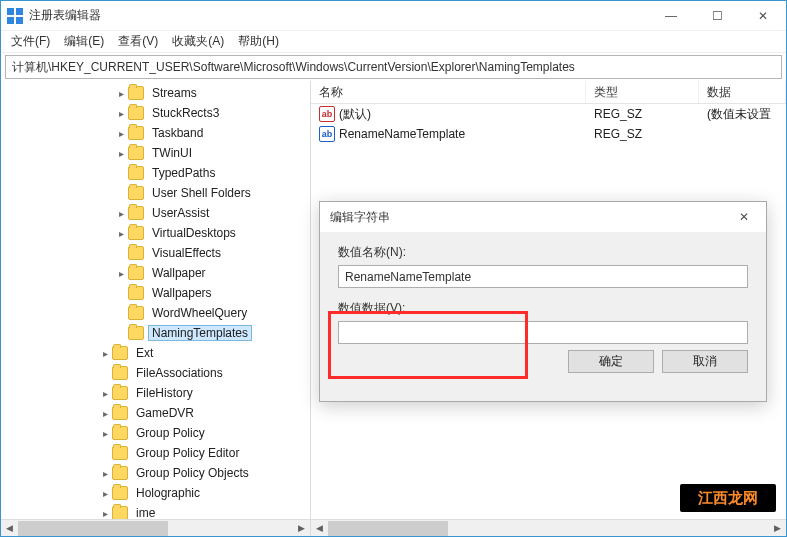 The height and width of the screenshot is (537, 787). Describe the element at coordinates (156, 93) in the screenshot. I see `tree-node: Streams` at that location.